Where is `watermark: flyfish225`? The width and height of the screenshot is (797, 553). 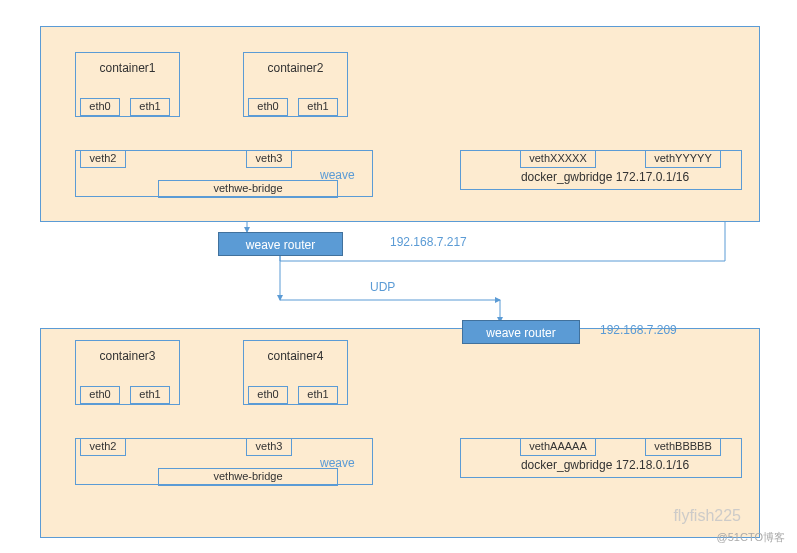
watermark: flyfish225 is located at coordinates (707, 516).